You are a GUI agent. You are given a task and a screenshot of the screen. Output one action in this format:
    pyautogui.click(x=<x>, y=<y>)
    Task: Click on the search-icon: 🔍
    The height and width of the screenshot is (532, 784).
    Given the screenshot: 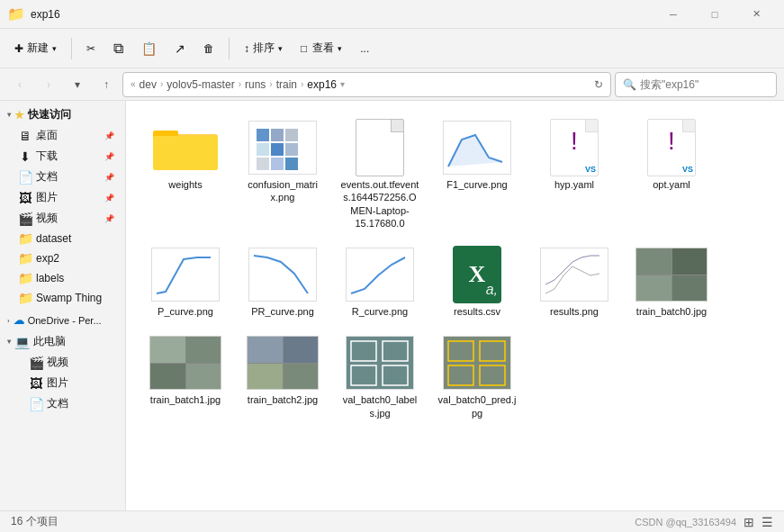 What is the action you would take?
    pyautogui.click(x=630, y=85)
    